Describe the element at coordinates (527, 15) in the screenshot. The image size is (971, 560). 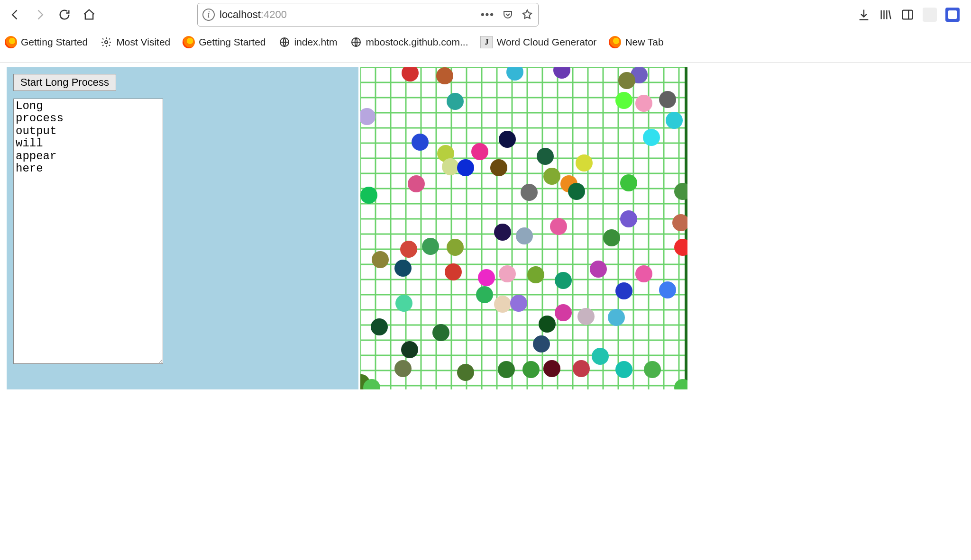
I see `star-icon` at that location.